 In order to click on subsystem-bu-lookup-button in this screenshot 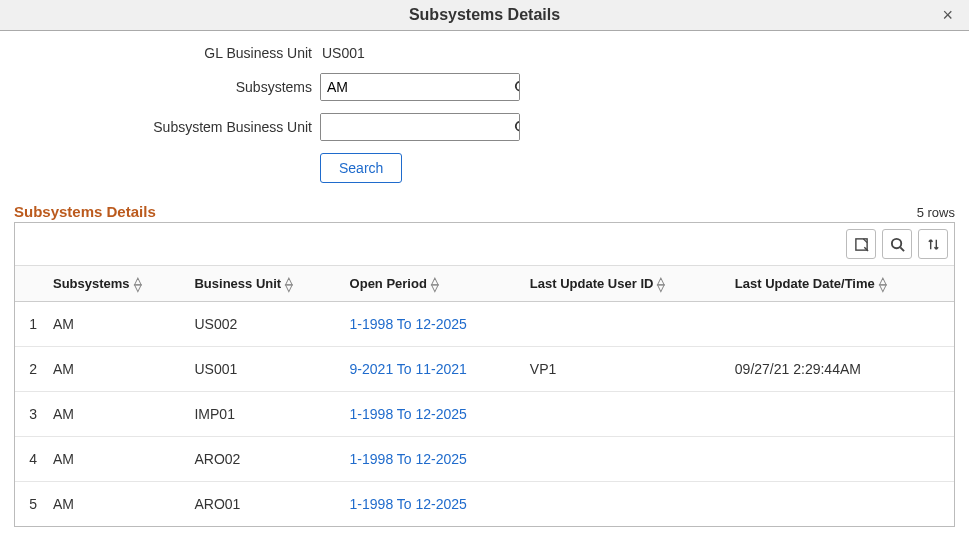, I will do `click(514, 127)`.